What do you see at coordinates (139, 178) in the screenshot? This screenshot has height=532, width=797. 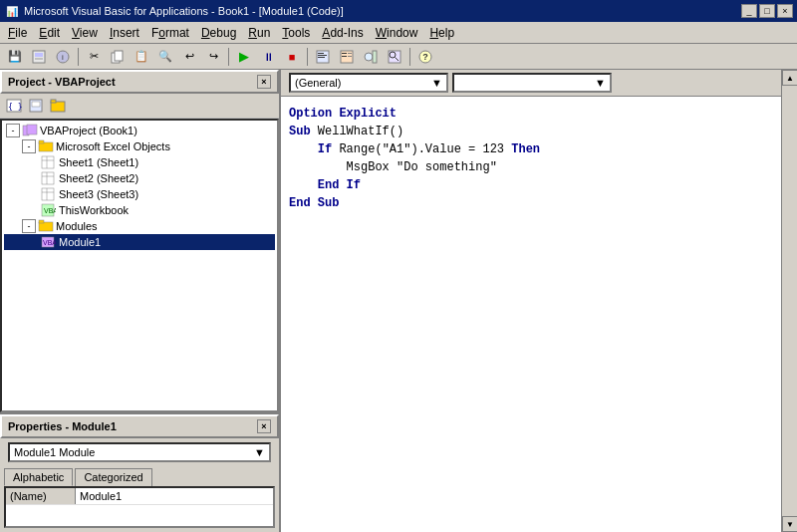 I see `tree-sheet2: Sheet2 (Sheet2)` at bounding box center [139, 178].